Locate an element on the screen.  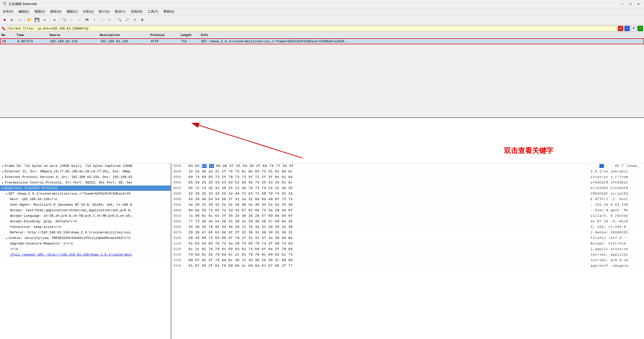
minimize-button: — is located at coordinates (622, 4).